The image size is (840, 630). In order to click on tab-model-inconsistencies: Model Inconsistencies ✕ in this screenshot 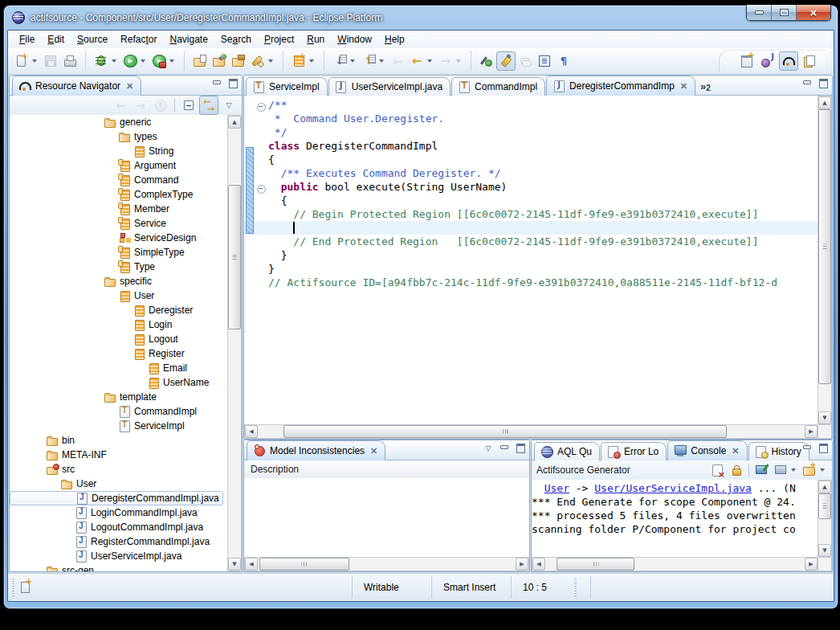, I will do `click(316, 450)`.